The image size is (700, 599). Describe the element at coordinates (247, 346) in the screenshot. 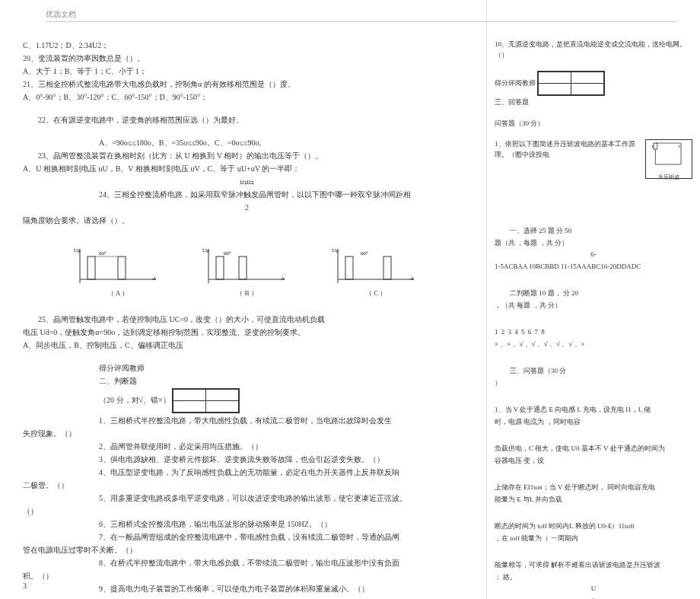

I see `text-line: A、同步电压，B、控制电压，C、偏移调正电压` at that location.